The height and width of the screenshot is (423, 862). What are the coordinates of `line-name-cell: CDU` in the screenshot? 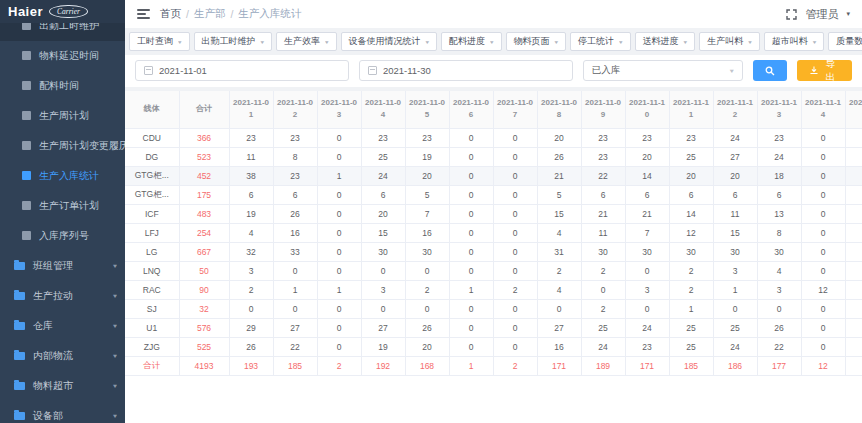 It's located at (152, 138).